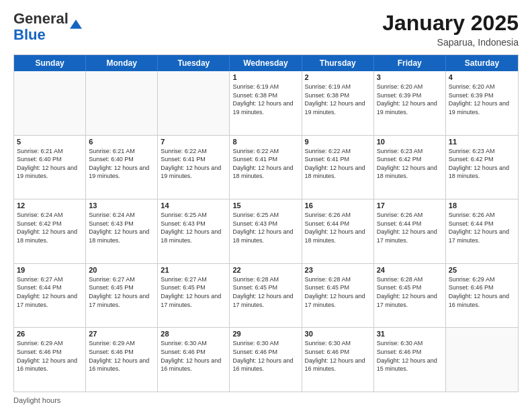  I want to click on day-number: 31, so click(410, 334).